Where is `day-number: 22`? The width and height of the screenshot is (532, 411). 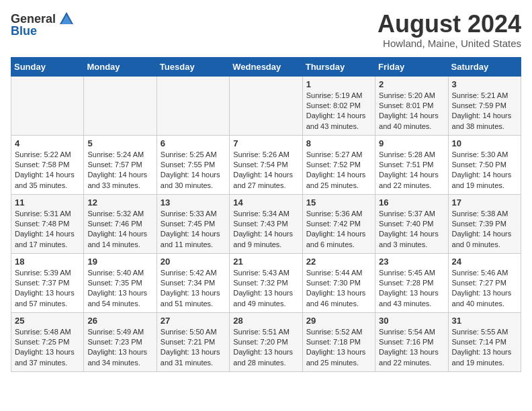 day-number: 22 is located at coordinates (339, 262).